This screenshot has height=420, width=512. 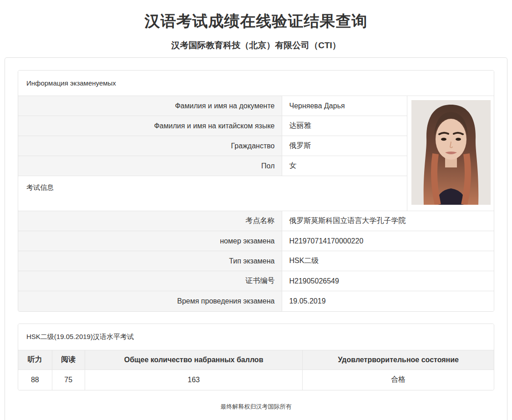 What do you see at coordinates (388, 261) in the screenshot?
I see `row-value-exam-type: HSK二级` at bounding box center [388, 261].